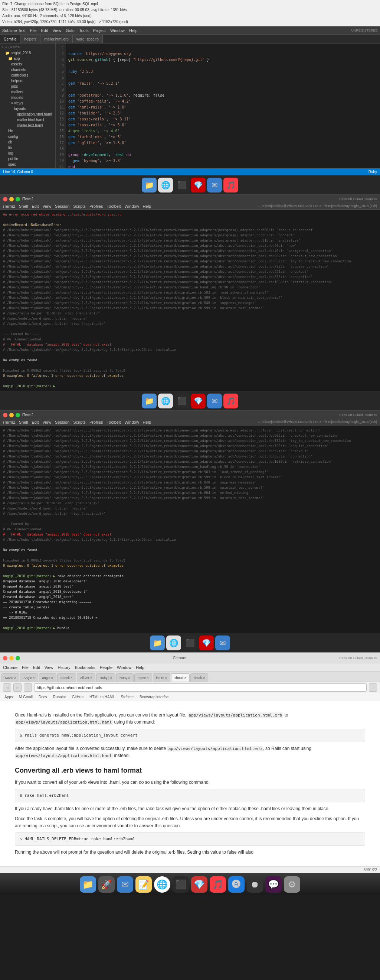 The image size is (380, 980). What do you see at coordinates (18, 199) in the screenshot?
I see `maximize-button-t1` at bounding box center [18, 199].